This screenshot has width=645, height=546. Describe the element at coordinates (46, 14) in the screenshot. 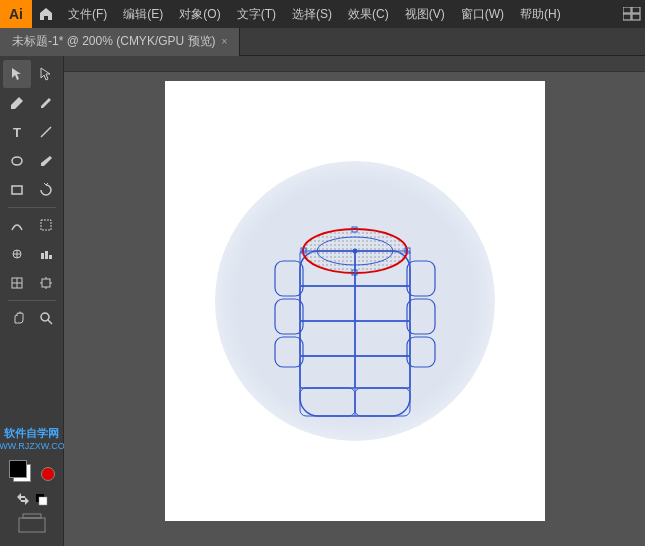

I see `home-button` at that location.